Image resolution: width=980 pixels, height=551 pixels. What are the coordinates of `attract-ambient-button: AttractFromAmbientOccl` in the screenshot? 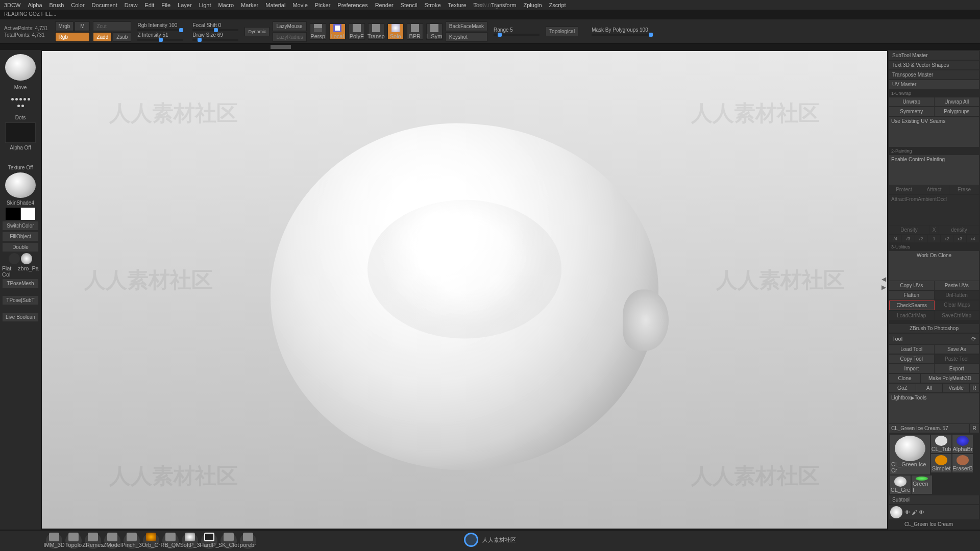 It's located at (934, 210).